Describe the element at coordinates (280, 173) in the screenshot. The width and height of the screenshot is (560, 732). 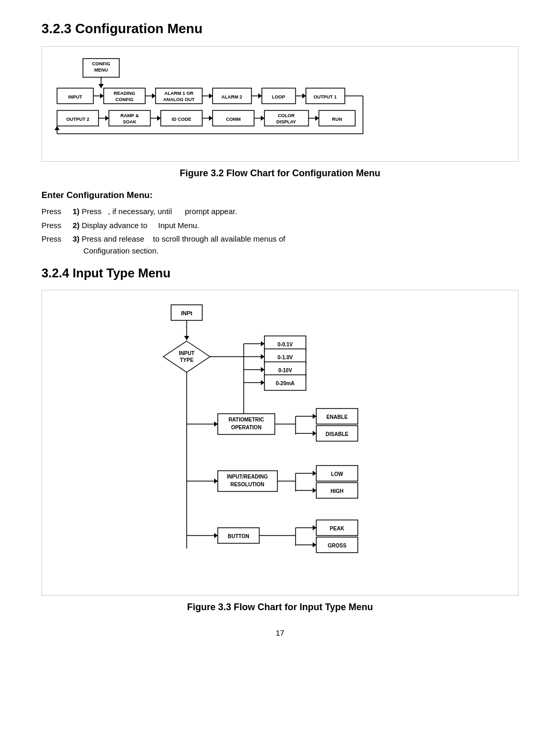
I see `figure2-caption: Figure 3.2 Flow Chart for Configuration …` at that location.